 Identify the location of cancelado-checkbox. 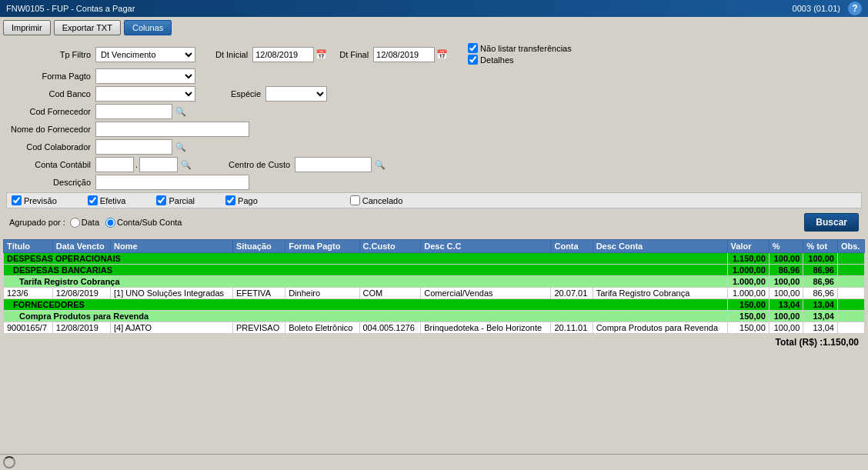
(356, 200).